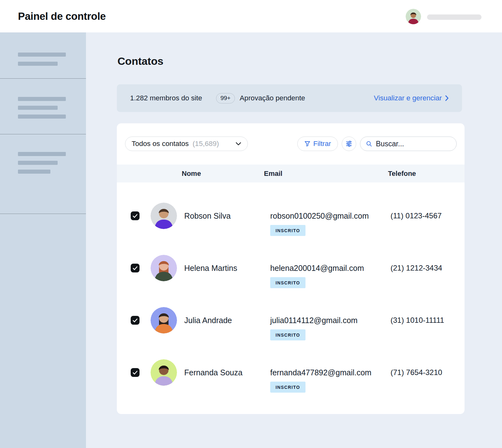 This screenshot has height=448, width=502. Describe the element at coordinates (416, 268) in the screenshot. I see `contact-phone: (21) 1212-3434` at that location.